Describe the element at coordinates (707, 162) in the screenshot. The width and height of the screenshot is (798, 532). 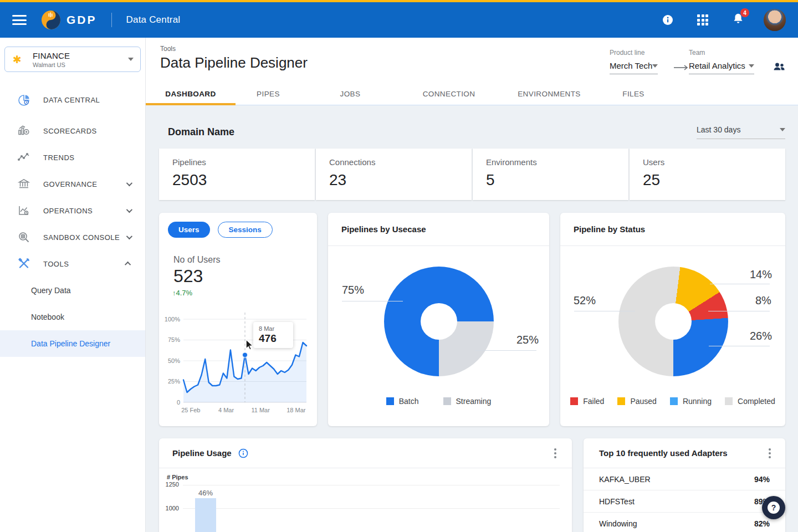
I see `stat-label: Users` at that location.